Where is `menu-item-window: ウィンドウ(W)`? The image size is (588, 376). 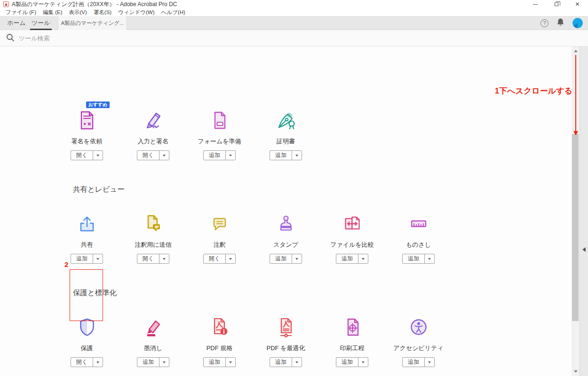 menu-item-window: ウィンドウ(W) is located at coordinates (136, 12).